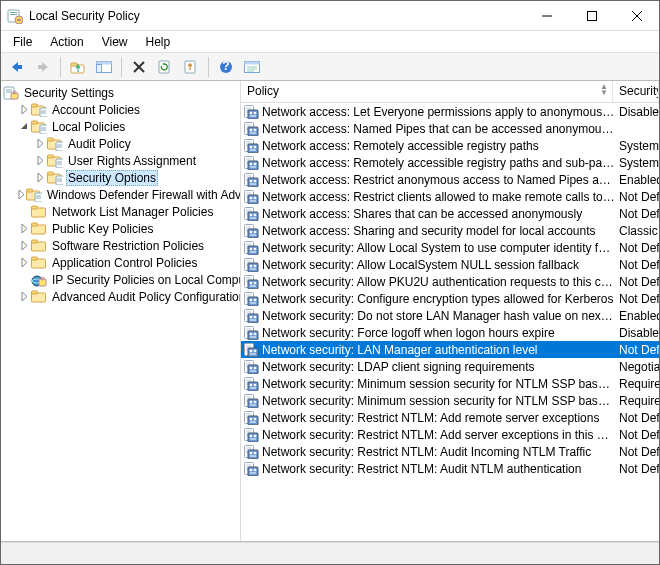 The height and width of the screenshot is (565, 660). I want to click on minimize-button, so click(546, 16).